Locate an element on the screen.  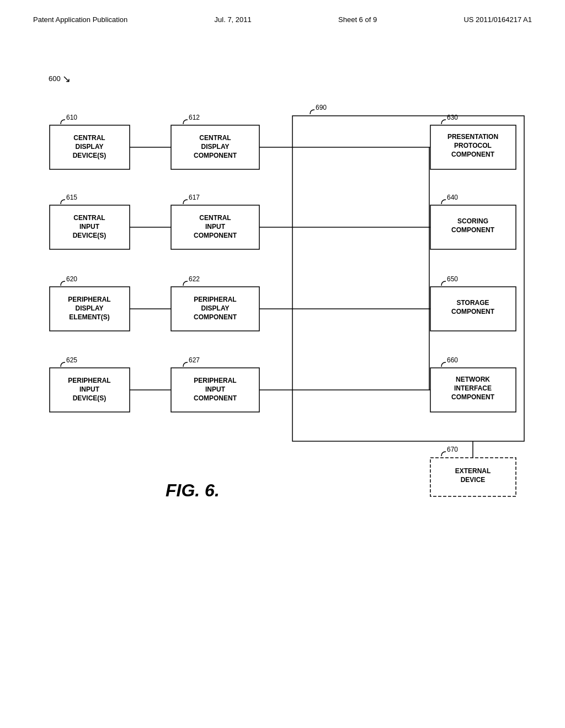
svg-text: DEVICE is located at coordinates (473, 480).